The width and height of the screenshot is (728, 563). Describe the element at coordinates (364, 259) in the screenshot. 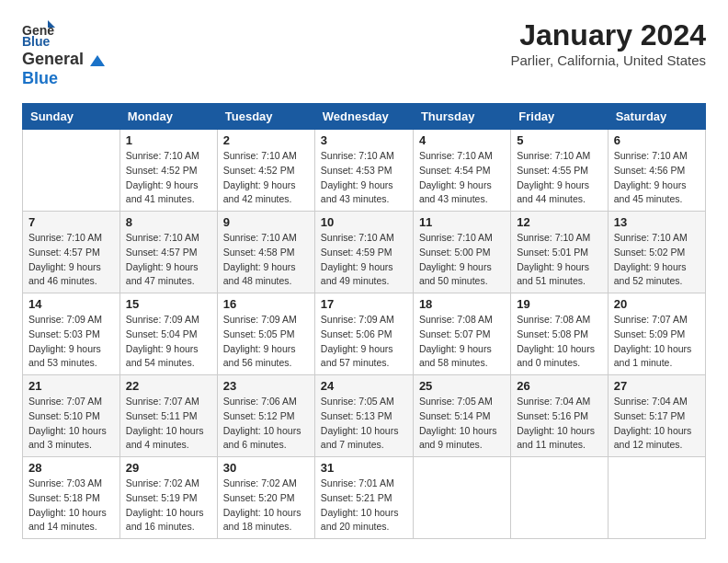

I see `day-info: Sunrise: 7:10 AM Sunset: 4:59 PM Dayligh…` at that location.